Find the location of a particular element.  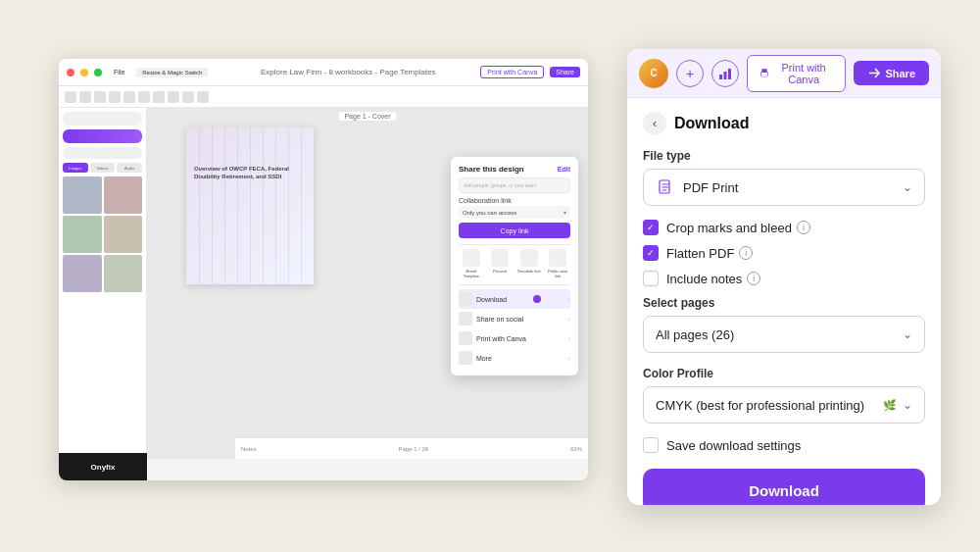

share-social-icon is located at coordinates (466, 319).